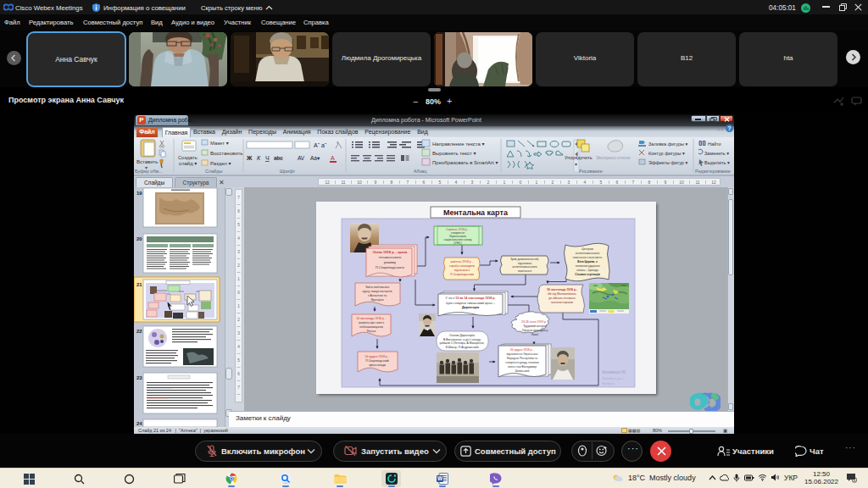 This screenshot has width=868, height=488. What do you see at coordinates (587, 258) in the screenshot?
I see `svg-text: повстання стало місто` at bounding box center [587, 258].